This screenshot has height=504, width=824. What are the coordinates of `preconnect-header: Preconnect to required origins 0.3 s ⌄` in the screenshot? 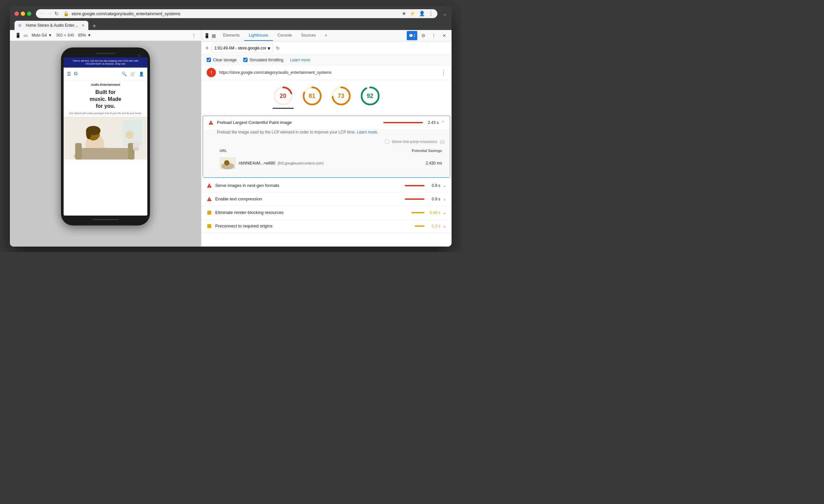 It's located at (326, 226).